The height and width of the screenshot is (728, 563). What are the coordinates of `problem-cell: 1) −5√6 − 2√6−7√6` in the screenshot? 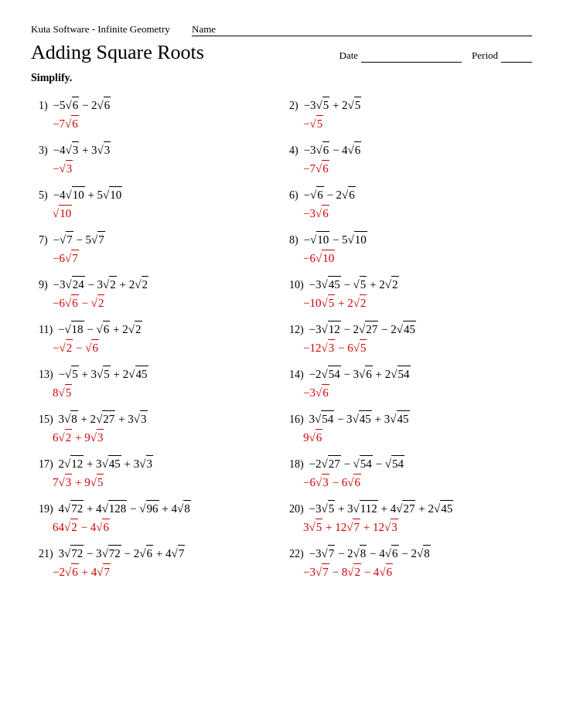 It's located at (156, 114).